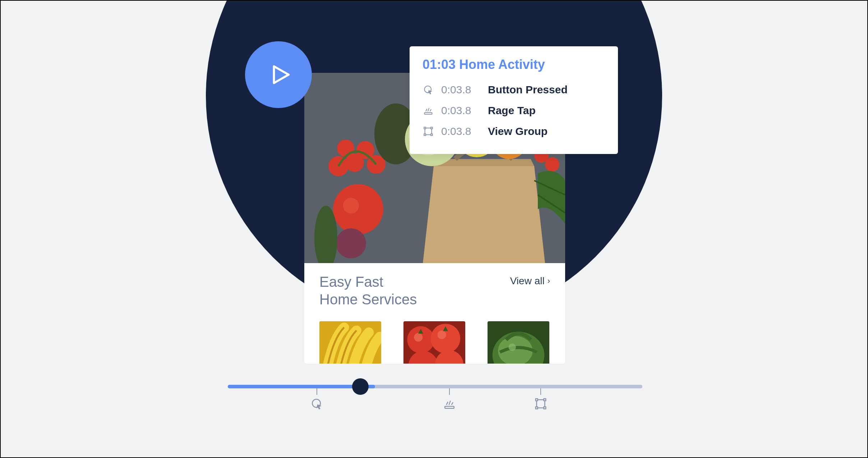 The height and width of the screenshot is (458, 868). What do you see at coordinates (435, 401) in the screenshot?
I see `timeline` at bounding box center [435, 401].